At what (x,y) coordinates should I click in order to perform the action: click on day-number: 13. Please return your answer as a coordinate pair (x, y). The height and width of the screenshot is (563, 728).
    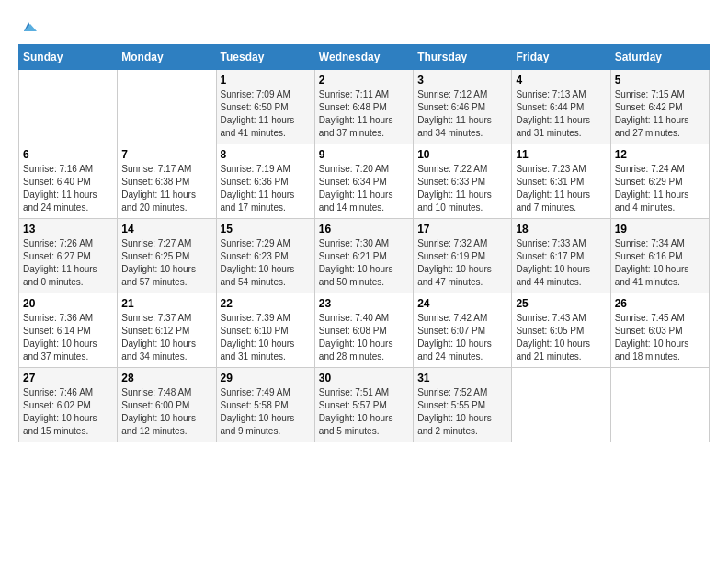
    Looking at the image, I should click on (68, 229).